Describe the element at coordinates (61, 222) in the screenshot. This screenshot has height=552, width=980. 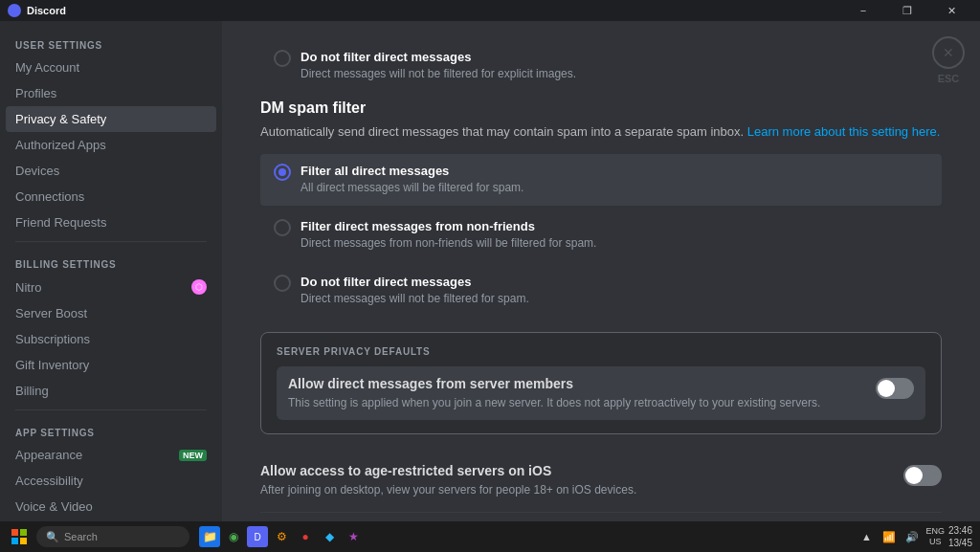
I see `sidebar-item-label: Friend Requests` at that location.